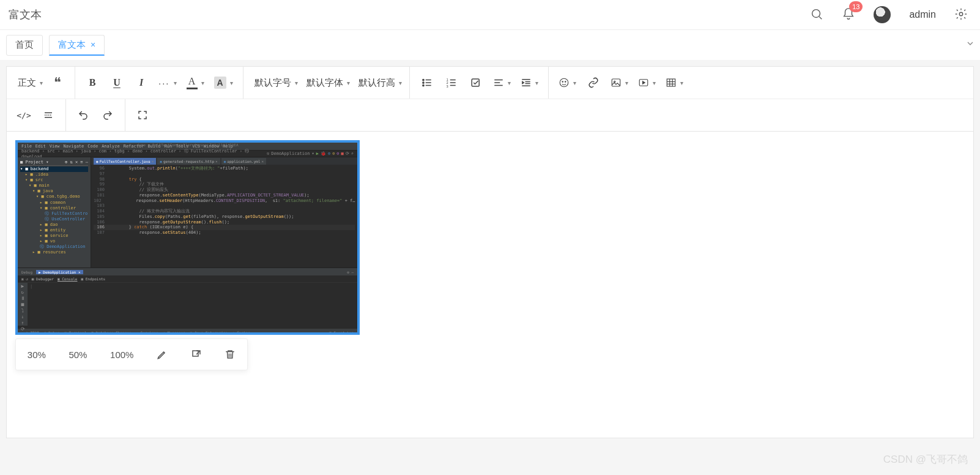 The height and width of the screenshot is (475, 980). Describe the element at coordinates (37, 355) in the screenshot. I see `image-size-30-button: 30%` at that location.